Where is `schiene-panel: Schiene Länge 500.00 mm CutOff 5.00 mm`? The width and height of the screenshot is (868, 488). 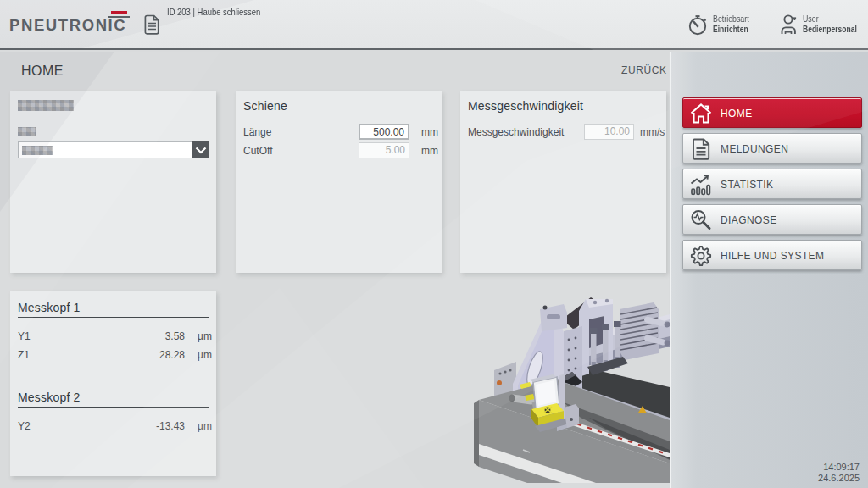 schiene-panel: Schiene Länge 500.00 mm CutOff 5.00 mm is located at coordinates (339, 181).